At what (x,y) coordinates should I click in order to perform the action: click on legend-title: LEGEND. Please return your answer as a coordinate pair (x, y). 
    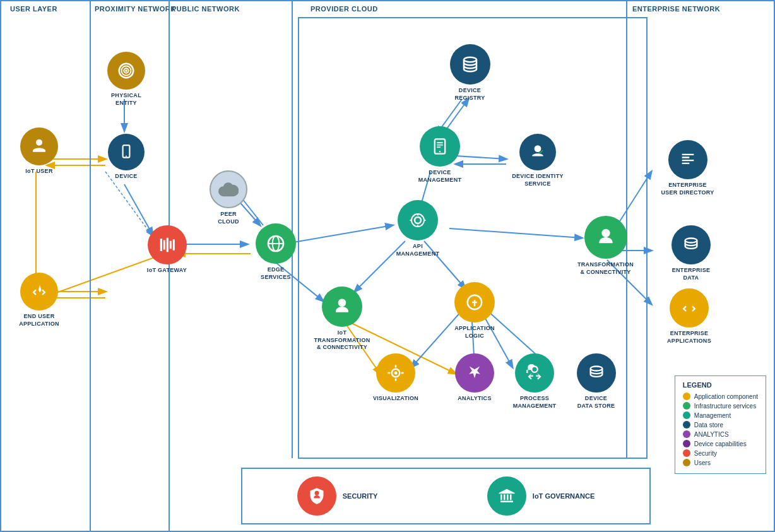
    Looking at the image, I should click on (721, 385).